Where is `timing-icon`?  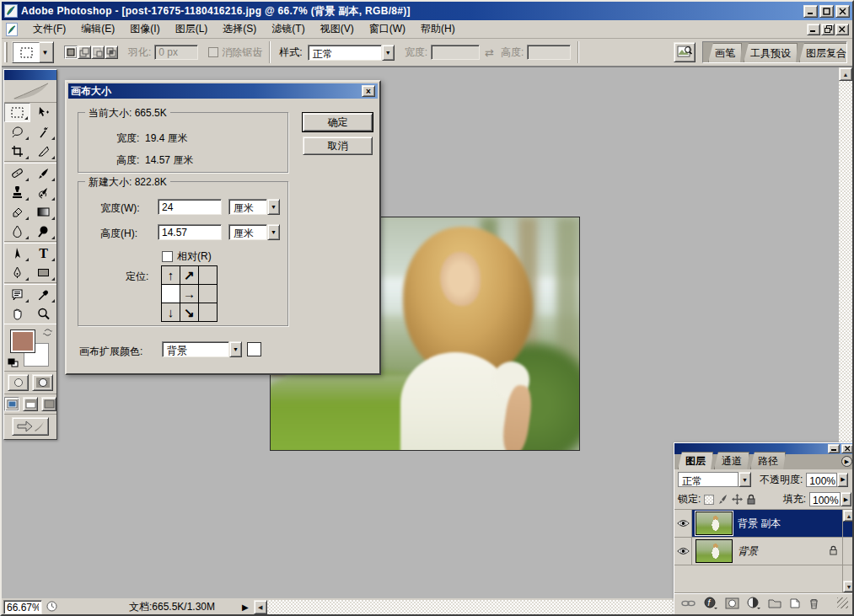 timing-icon is located at coordinates (52, 608).